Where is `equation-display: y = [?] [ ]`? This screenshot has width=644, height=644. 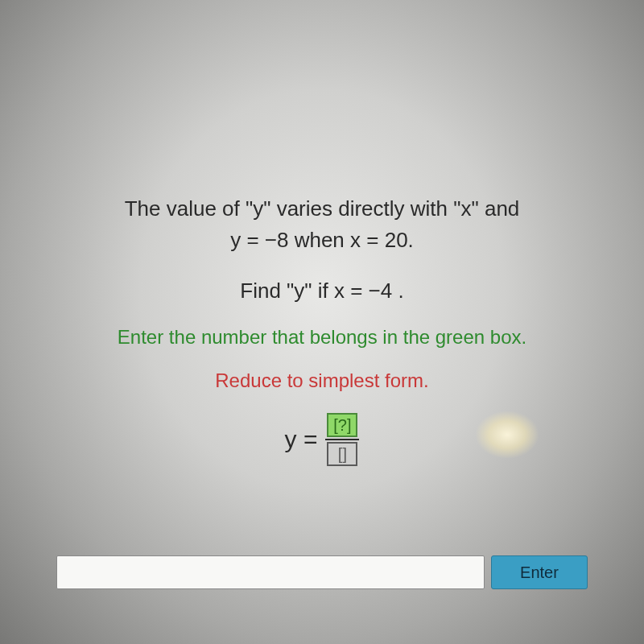
equation-display: y = [?] [ ] is located at coordinates (322, 440).